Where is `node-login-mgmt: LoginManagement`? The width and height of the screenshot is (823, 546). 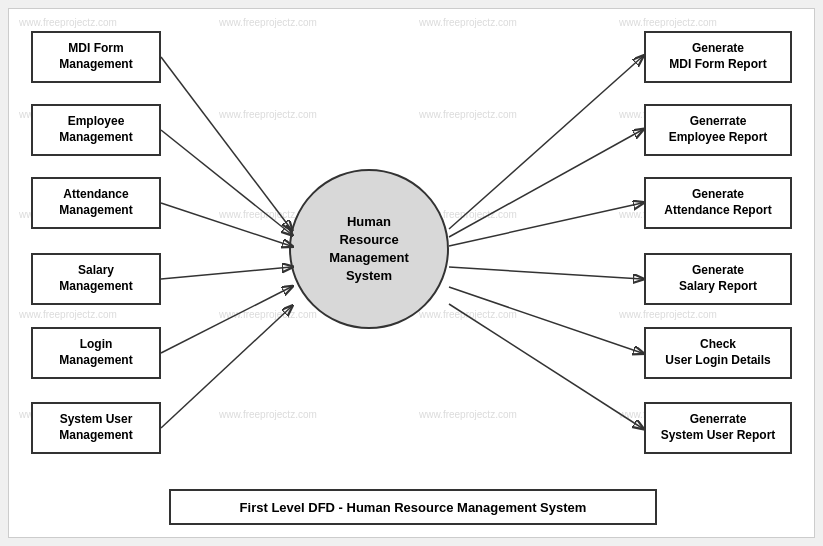 node-login-mgmt: LoginManagement is located at coordinates (96, 353).